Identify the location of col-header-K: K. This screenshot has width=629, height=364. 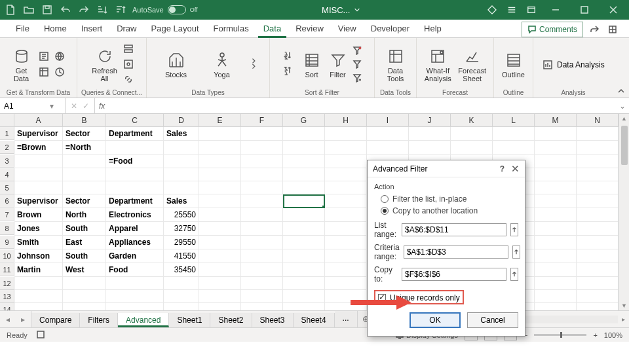
(472, 120).